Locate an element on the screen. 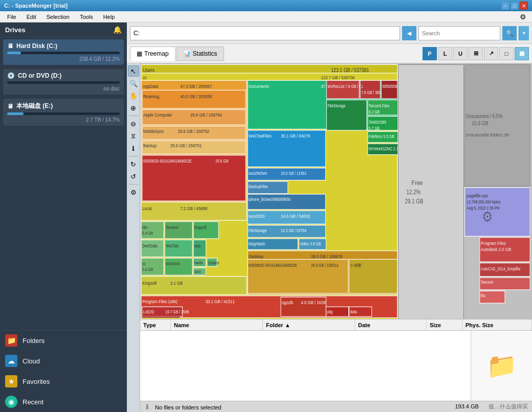 This screenshot has height=412, width=532. minimize-button: − is located at coordinates (505, 6).